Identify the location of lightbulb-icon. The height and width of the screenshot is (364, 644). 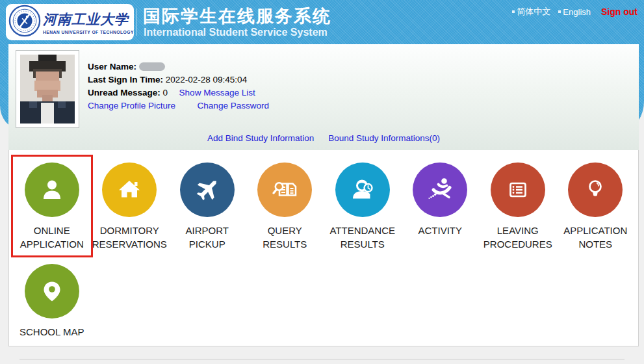
(595, 190).